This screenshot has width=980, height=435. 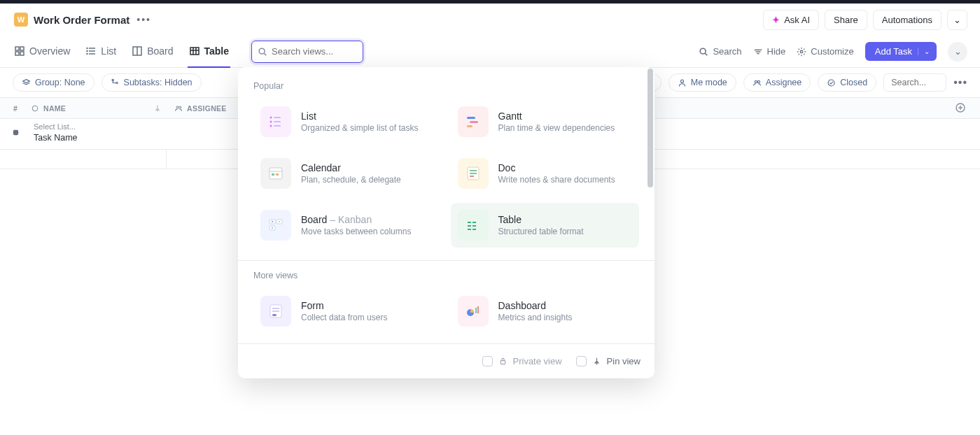 What do you see at coordinates (276, 225) in the screenshot?
I see `board-view-icon` at bounding box center [276, 225].